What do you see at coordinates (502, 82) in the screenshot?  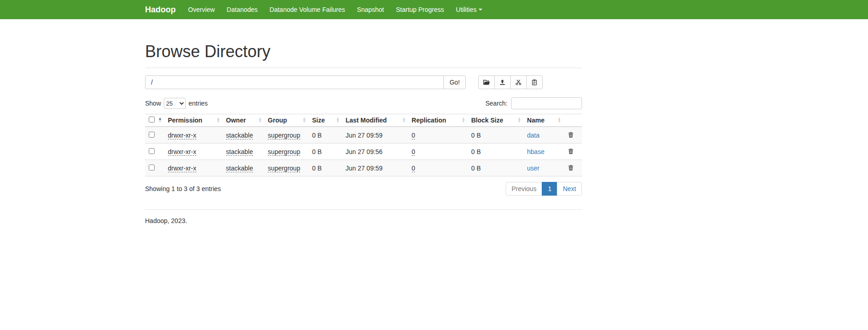 I see `upload-file-button` at bounding box center [502, 82].